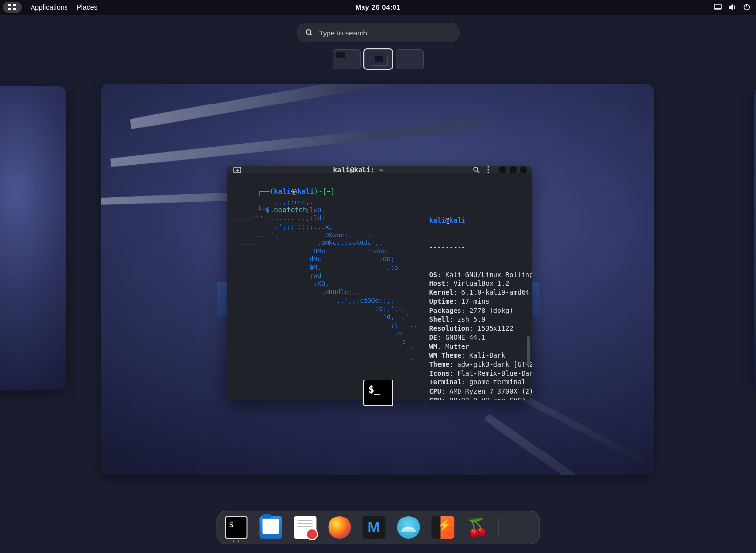 The image size is (756, 553). What do you see at coordinates (305, 527) in the screenshot?
I see `dock-item-text-editor` at bounding box center [305, 527].